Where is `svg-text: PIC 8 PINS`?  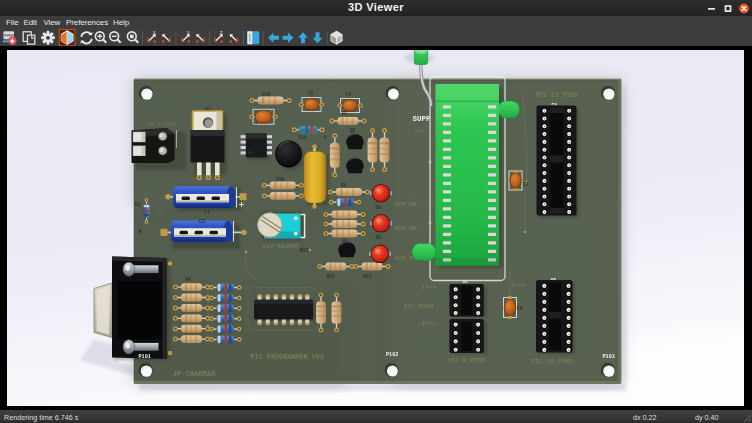
svg-text: PIC 8 PINS is located at coordinates (466, 360).